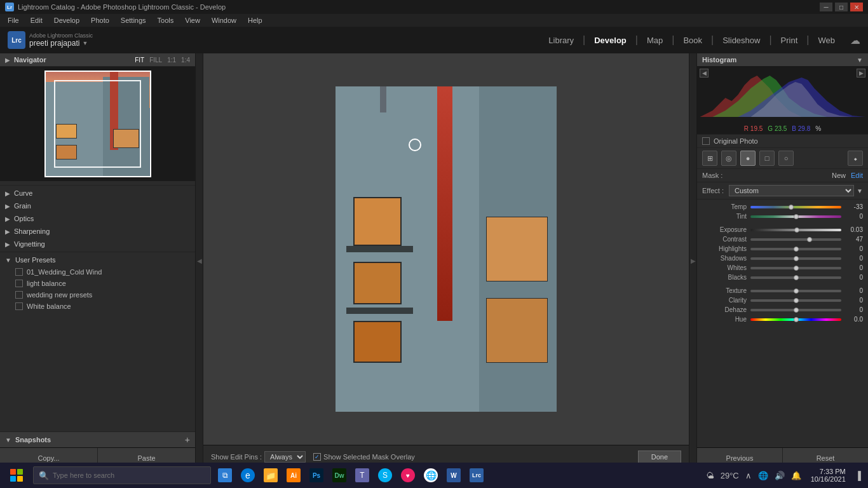  Describe the element at coordinates (98, 206) in the screenshot. I see `section-grain: ▶ Grain` at that location.